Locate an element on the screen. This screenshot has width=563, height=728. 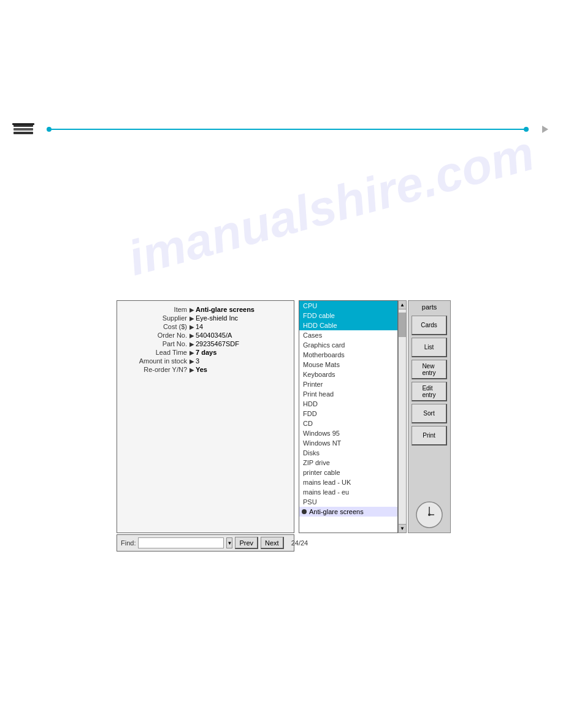
edit-entry-button: Edit entry is located at coordinates (429, 392).